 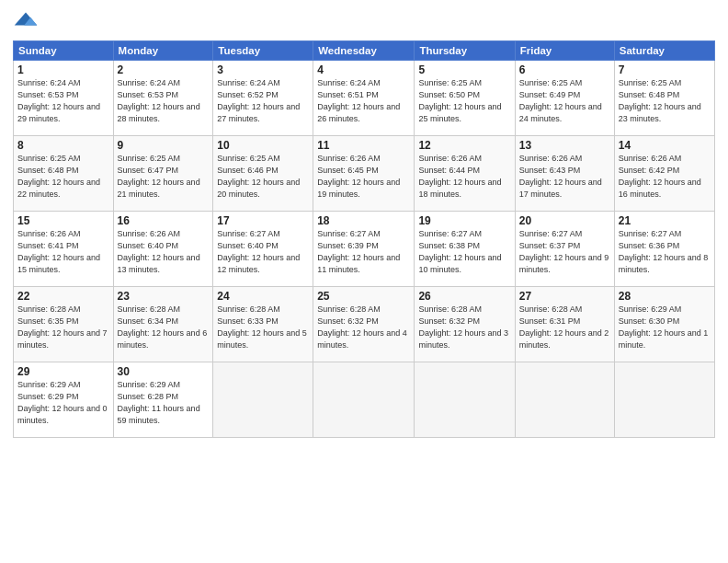 I want to click on weekday-wednesday: Wednesday, so click(x=364, y=52).